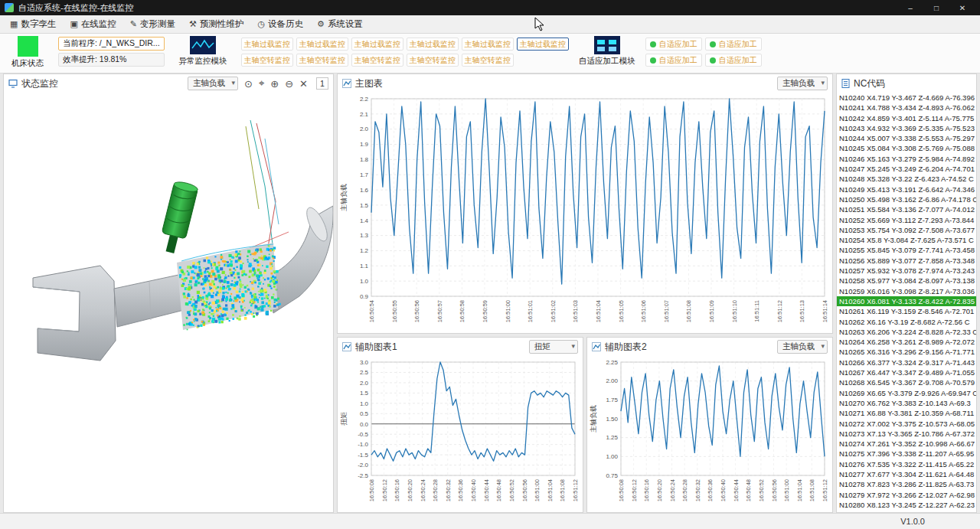 This screenshot has width=980, height=529. Describe the element at coordinates (906, 260) in the screenshot. I see `nc-code-line: N10256 X5.889 Y-3.077 Z-7.858 A-73.348` at that location.